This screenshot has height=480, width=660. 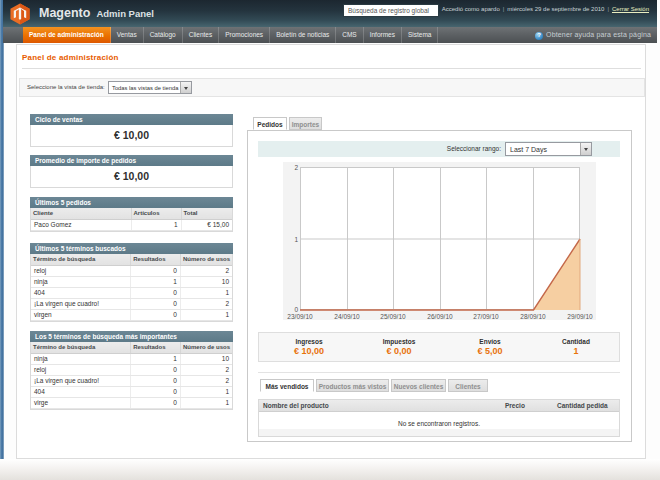 I want to click on svg-text: 23/09/10, so click(x=300, y=316).